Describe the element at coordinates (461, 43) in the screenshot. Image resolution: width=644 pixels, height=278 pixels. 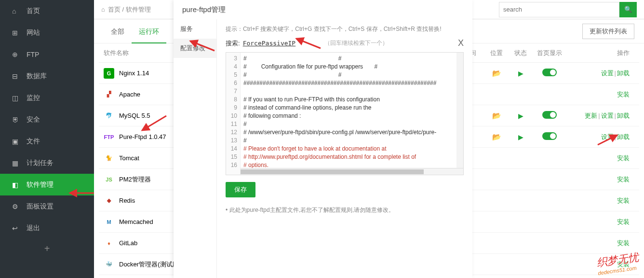
I see `close-icon: X` at that location.